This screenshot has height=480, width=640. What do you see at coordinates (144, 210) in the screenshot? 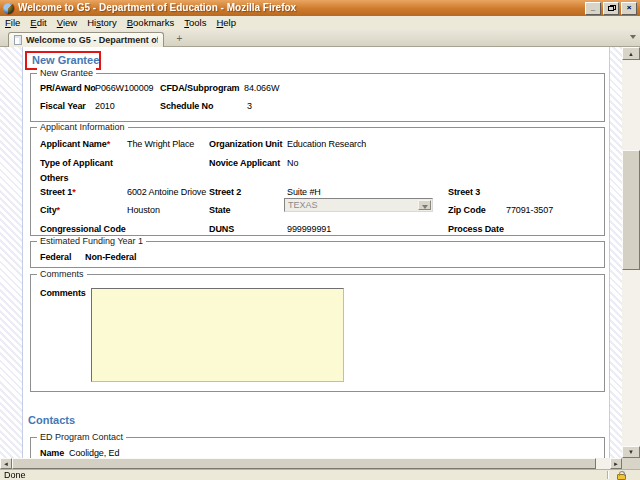
I see `city-value: Houston` at bounding box center [144, 210].